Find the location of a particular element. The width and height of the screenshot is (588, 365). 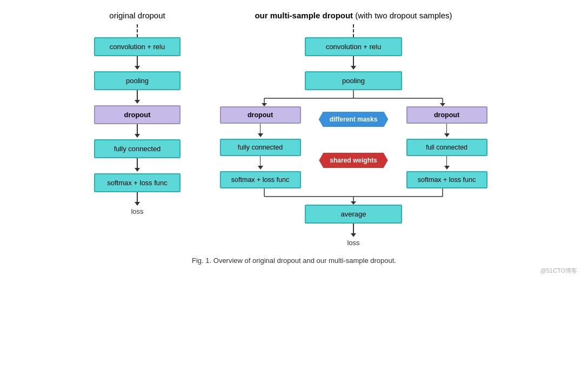

fork-svg is located at coordinates (353, 98).